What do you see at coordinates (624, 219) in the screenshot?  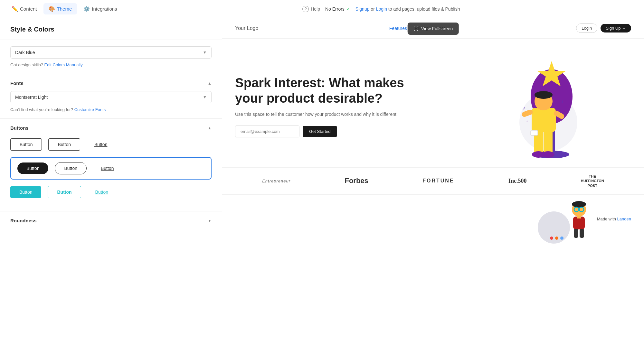 I see `made-with-brand: Landen` at bounding box center [624, 219].